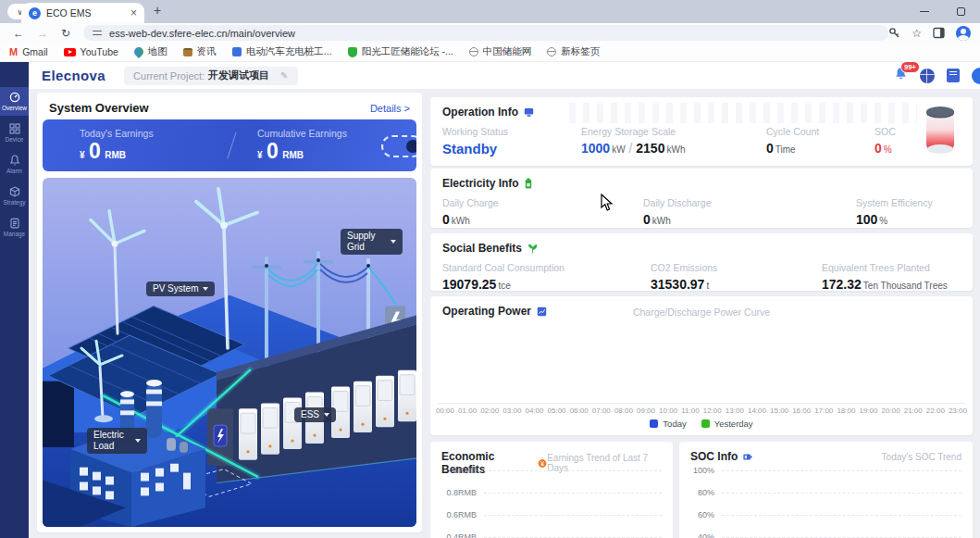  What do you see at coordinates (825, 490) in the screenshot?
I see `soc-info-card: SOC Info Today's SOC Trend 100% 80% 60% …` at bounding box center [825, 490].